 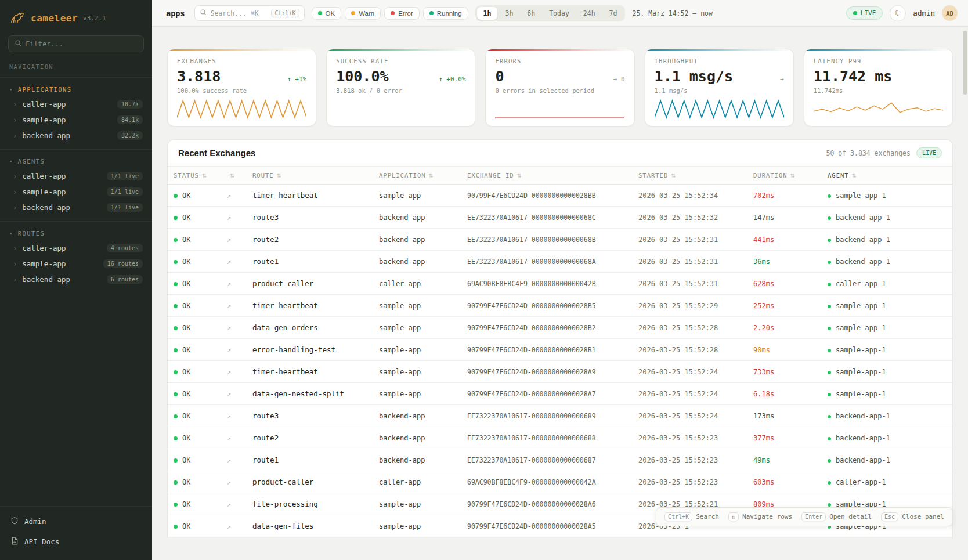 What do you see at coordinates (613, 13) in the screenshot?
I see `time-range-button: 7d` at bounding box center [613, 13].